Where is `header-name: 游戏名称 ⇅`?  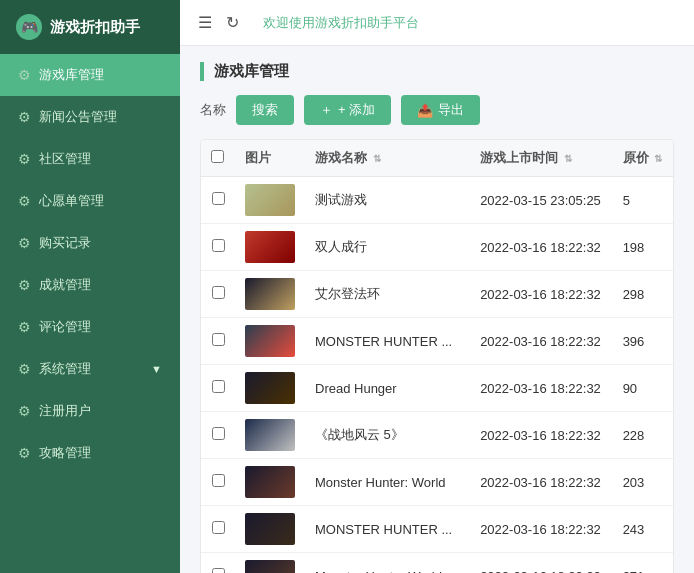
header-name: 游戏名称 ⇅ is located at coordinates (388, 158).